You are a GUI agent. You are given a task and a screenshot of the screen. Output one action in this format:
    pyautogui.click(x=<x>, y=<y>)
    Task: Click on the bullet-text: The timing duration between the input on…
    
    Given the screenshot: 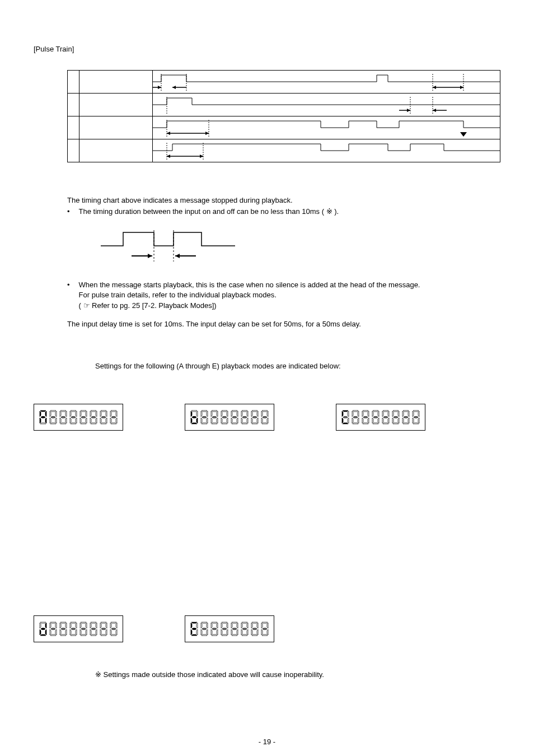 What is the action you would take?
    pyautogui.click(x=209, y=212)
    